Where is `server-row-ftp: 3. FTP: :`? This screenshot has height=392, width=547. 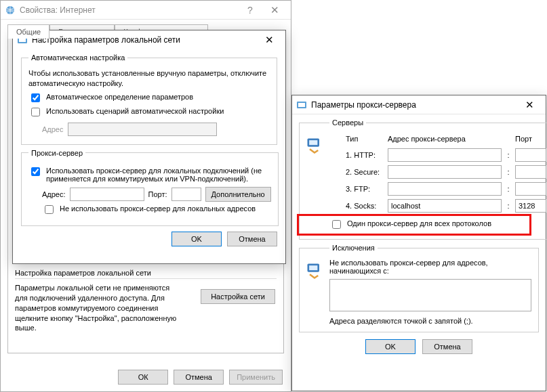 server-row-ftp: 3. FTP: : is located at coordinates (438, 189).